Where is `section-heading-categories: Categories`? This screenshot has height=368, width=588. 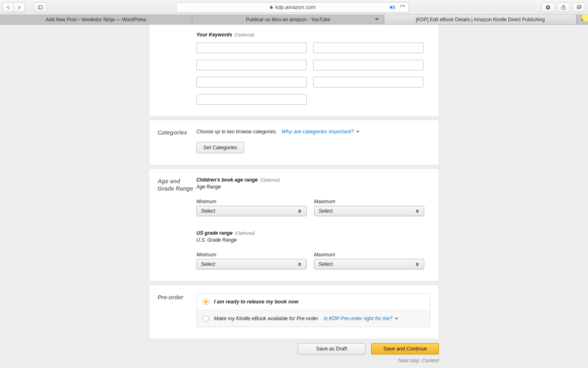 section-heading-categories: Categories is located at coordinates (177, 141).